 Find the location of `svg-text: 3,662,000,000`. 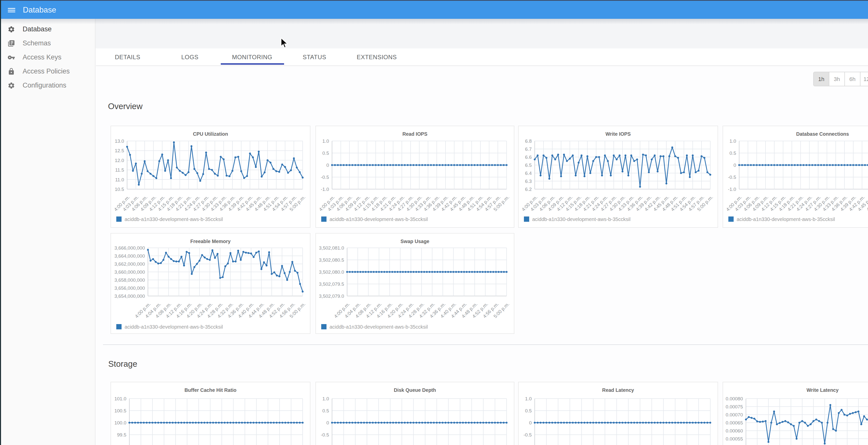

svg-text: 3,662,000,000 is located at coordinates (129, 264).